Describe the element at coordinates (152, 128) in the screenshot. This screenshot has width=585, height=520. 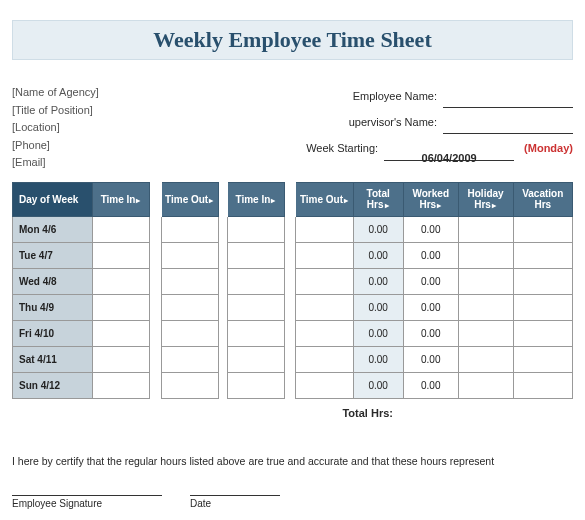
I see `agency-block: [Name of Agency] [Title of Position] [Lo…` at that location.